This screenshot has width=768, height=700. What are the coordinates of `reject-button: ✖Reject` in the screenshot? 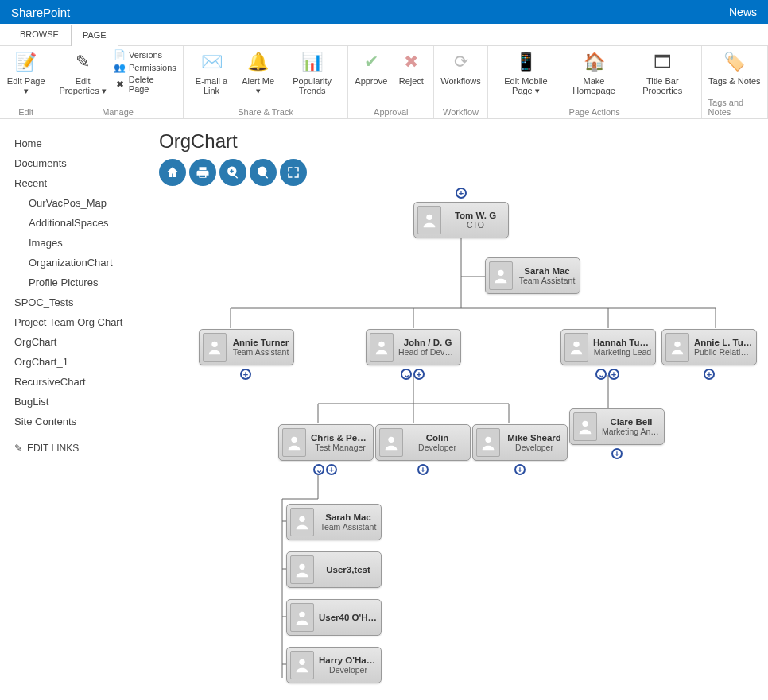 It's located at (411, 68).